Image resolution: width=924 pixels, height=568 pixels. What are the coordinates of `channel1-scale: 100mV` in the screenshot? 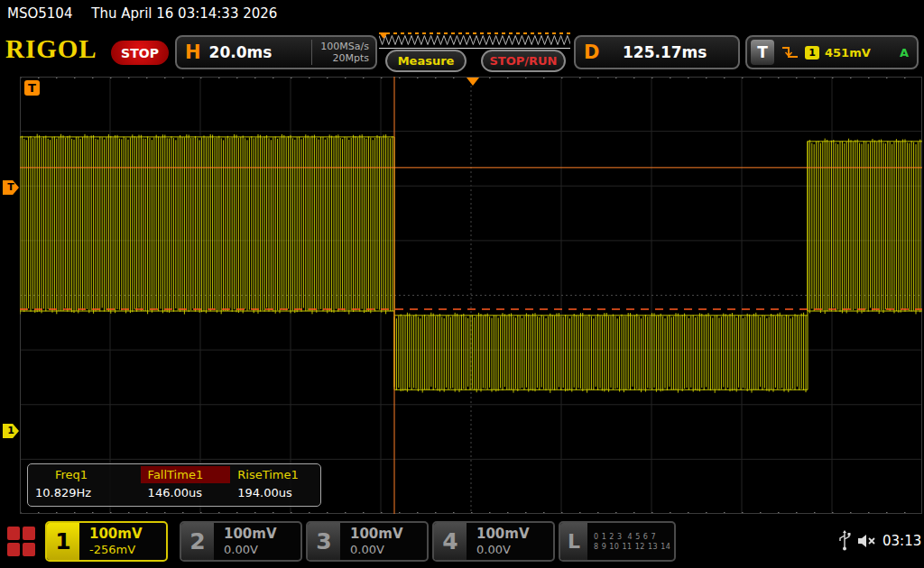 It's located at (116, 534).